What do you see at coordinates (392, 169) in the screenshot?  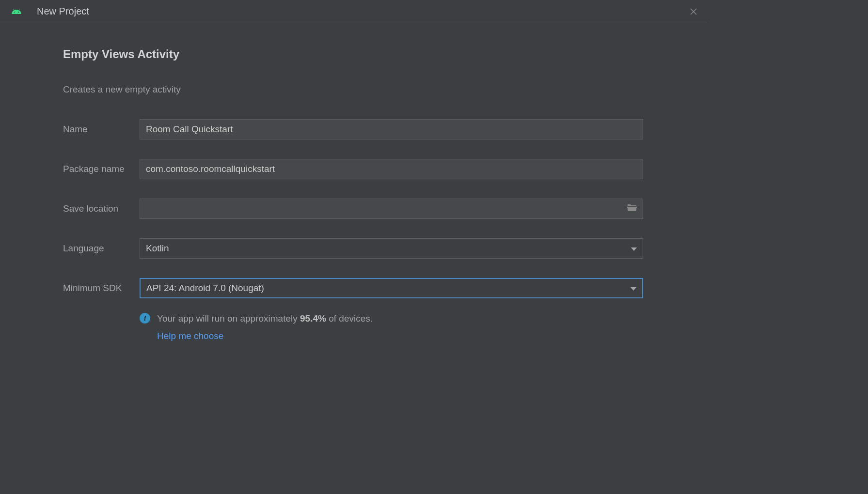 I see `package-name-input` at bounding box center [392, 169].